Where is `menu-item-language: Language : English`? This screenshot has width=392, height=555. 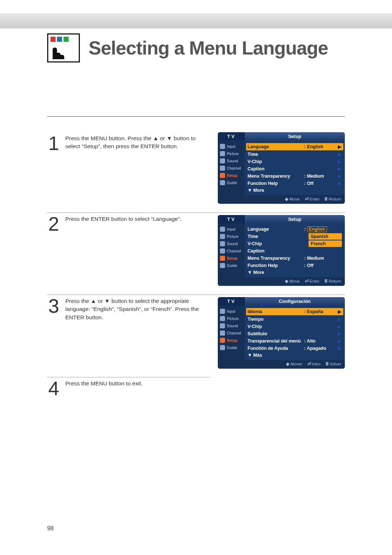 menu-item-language: Language : English is located at coordinates (295, 229).